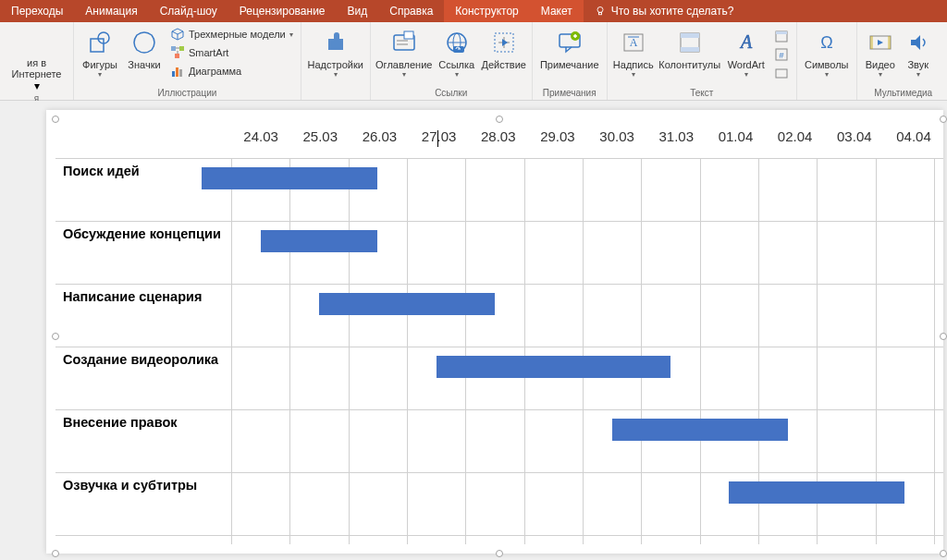  What do you see at coordinates (557, 11) in the screenshot?
I see `tab-layout: Макет` at bounding box center [557, 11].